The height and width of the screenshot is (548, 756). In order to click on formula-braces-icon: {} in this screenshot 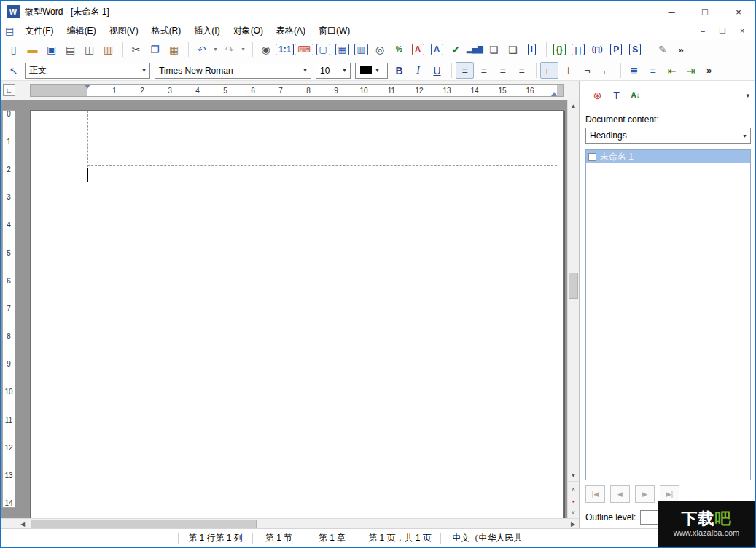, I will do `click(560, 50)`.